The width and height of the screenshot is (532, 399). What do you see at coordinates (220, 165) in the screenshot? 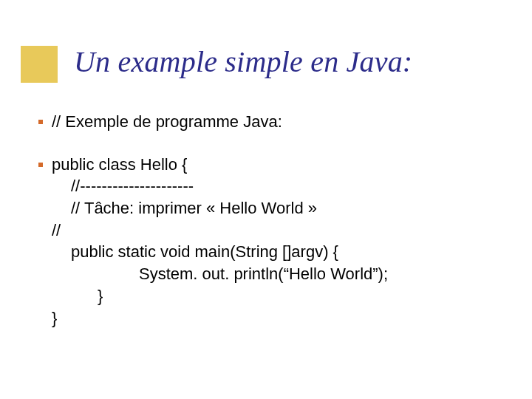
I see `code-line: public class Hello {` at bounding box center [220, 165].